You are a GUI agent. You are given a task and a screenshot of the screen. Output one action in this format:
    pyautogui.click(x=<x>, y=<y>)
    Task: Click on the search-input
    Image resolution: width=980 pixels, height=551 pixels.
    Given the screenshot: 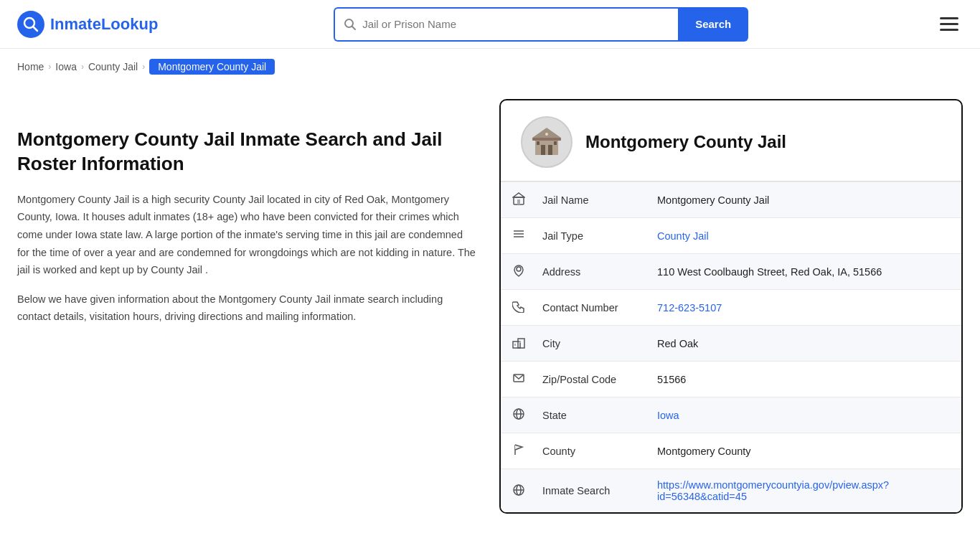 What is the action you would take?
    pyautogui.click(x=516, y=24)
    